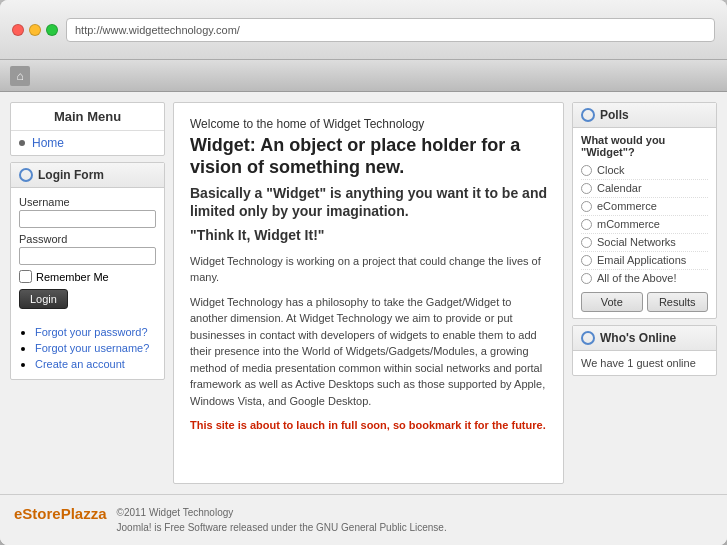  Describe the element at coordinates (611, 170) in the screenshot. I see `poll-label-clock: Clock` at that location.